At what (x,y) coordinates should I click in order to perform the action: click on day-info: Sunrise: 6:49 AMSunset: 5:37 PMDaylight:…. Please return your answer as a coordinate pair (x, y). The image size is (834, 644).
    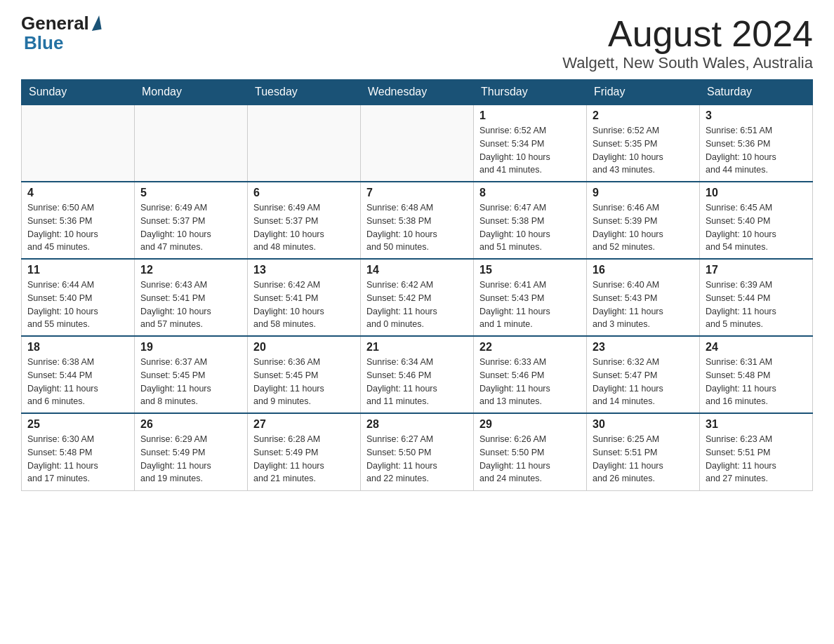
    Looking at the image, I should click on (191, 227).